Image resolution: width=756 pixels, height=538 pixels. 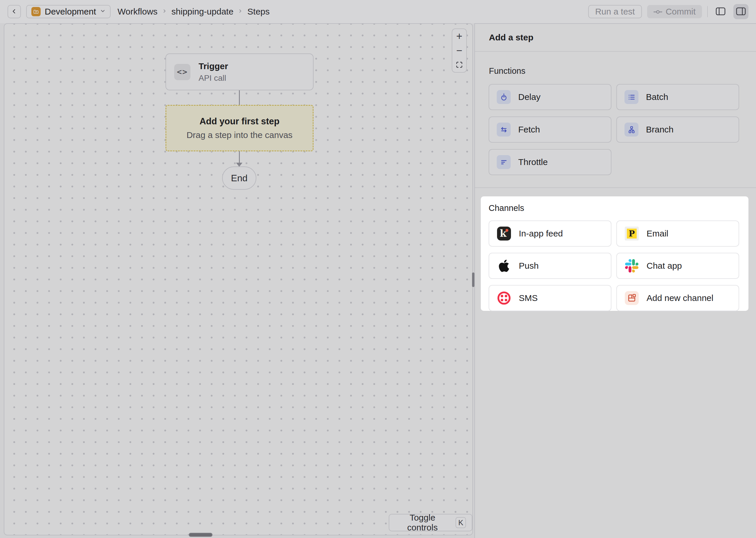 I want to click on throttle-icon, so click(x=504, y=162).